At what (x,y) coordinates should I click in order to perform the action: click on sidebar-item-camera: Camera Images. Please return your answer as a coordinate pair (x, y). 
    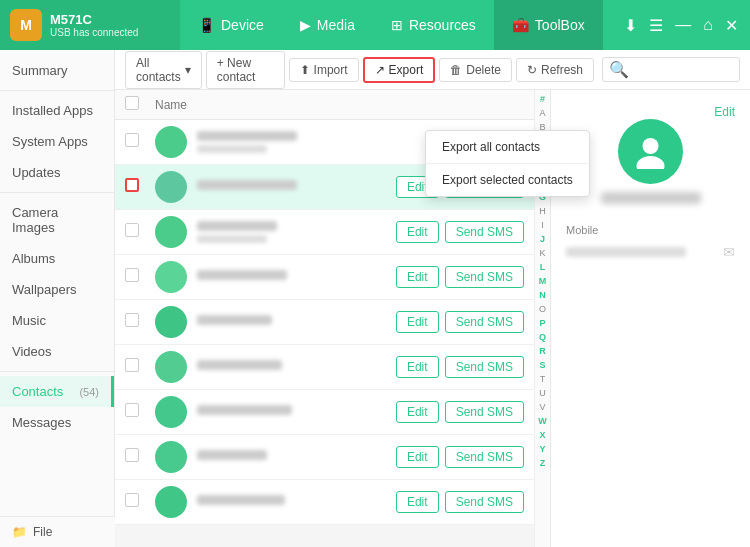
    Looking at the image, I should click on (57, 220).